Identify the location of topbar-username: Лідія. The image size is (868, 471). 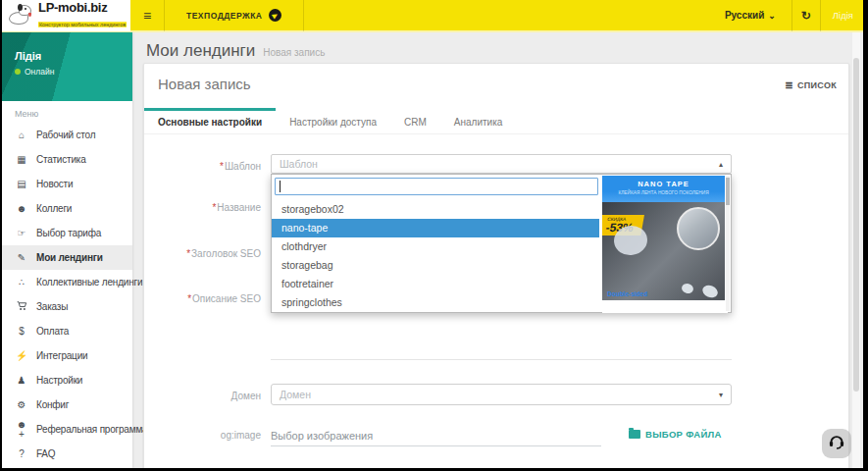
(842, 16).